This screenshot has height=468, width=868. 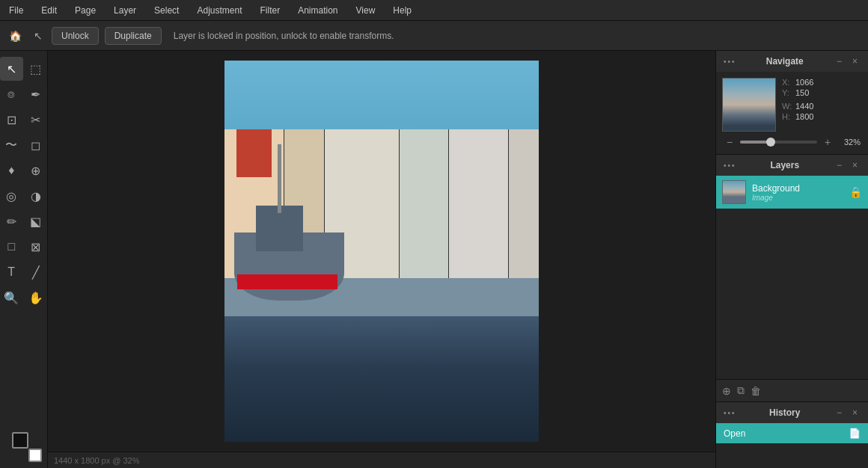 I want to click on history-close: ×, so click(x=855, y=413).